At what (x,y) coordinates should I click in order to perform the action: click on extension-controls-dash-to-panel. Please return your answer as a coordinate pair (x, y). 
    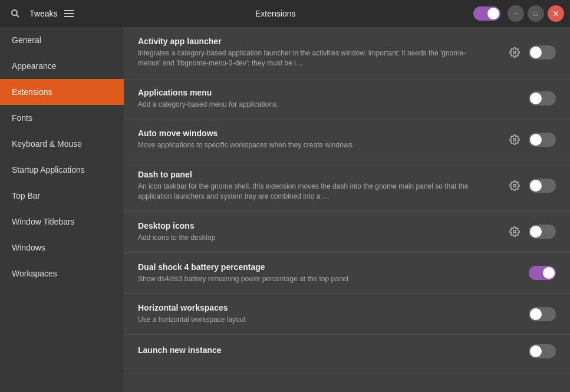
    Looking at the image, I should click on (531, 186).